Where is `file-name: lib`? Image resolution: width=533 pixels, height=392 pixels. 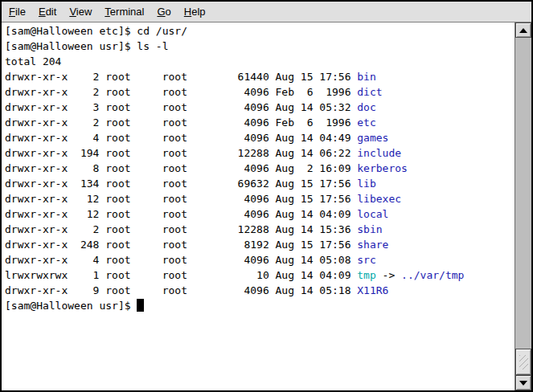
file-name: lib is located at coordinates (367, 183).